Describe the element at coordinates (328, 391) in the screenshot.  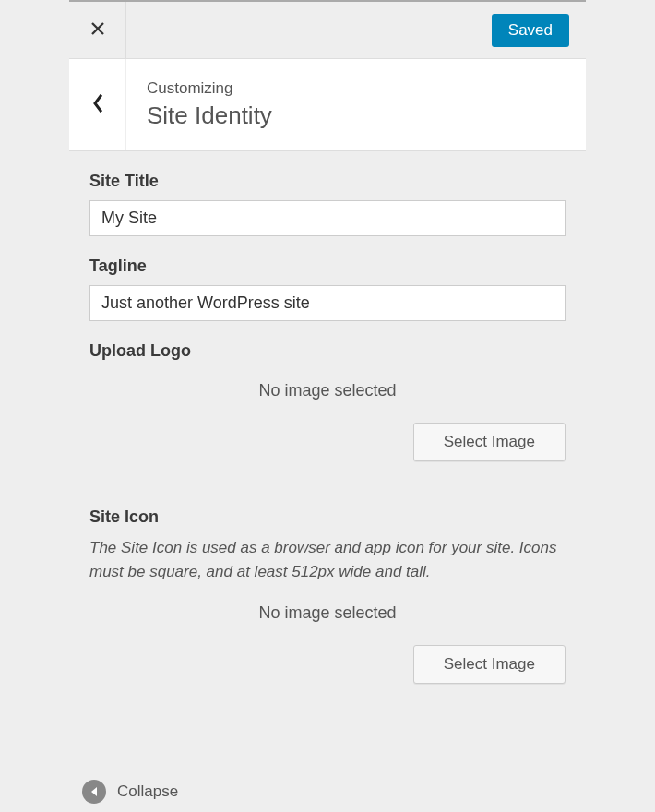
I see `logo-no-image-text: No image selected` at that location.